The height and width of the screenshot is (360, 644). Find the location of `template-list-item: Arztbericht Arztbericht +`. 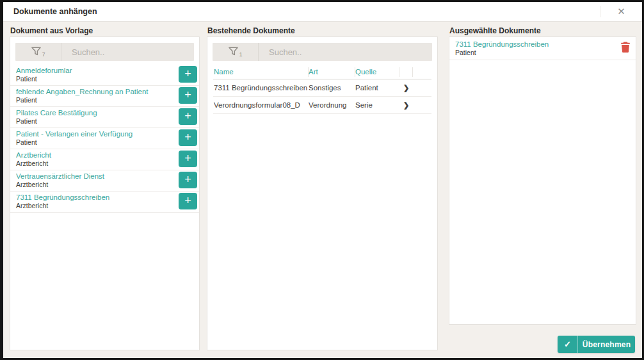

template-list-item: Arztbericht Arztbericht + is located at coordinates (105, 160).